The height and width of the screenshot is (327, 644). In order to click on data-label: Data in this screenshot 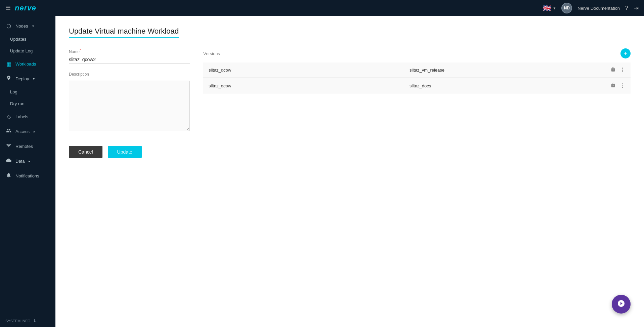, I will do `click(20, 161)`.